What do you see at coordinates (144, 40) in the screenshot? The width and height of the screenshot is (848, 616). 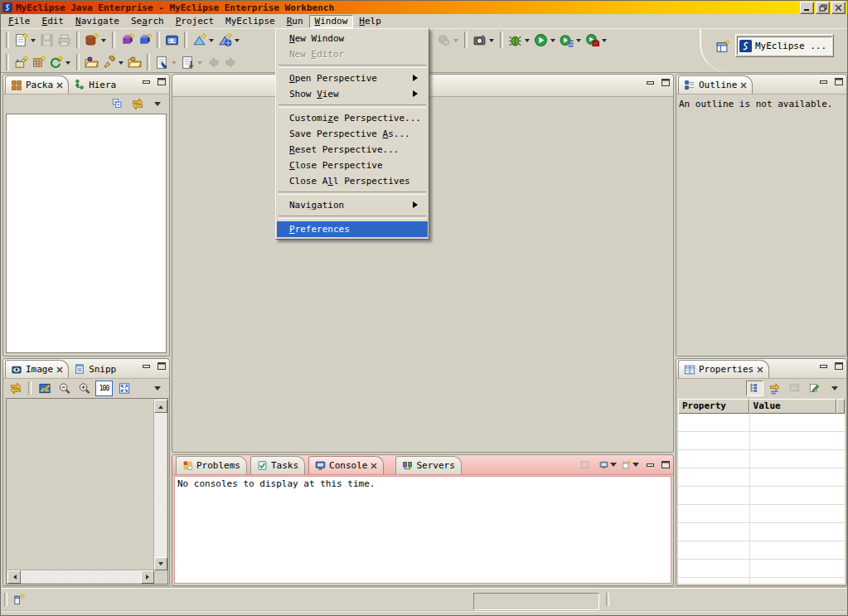 I see `new-web-module-button` at bounding box center [144, 40].